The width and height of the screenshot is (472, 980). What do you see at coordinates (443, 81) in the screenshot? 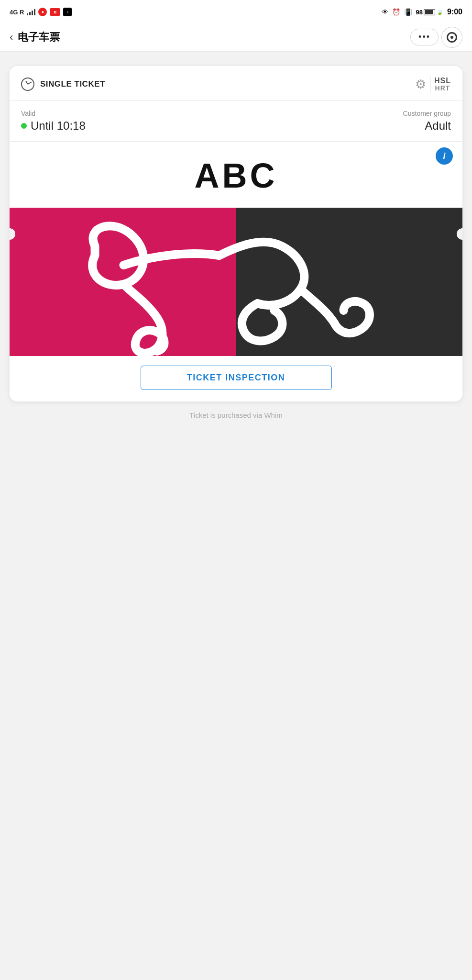
I see `hsl-label: HSL` at bounding box center [443, 81].